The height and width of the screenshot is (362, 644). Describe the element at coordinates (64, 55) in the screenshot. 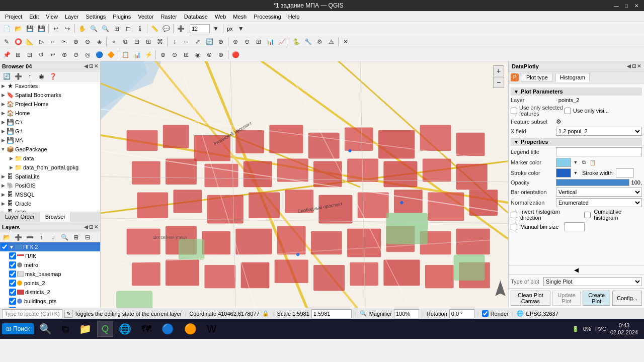

I see `t3-btn6: ⊕` at that location.